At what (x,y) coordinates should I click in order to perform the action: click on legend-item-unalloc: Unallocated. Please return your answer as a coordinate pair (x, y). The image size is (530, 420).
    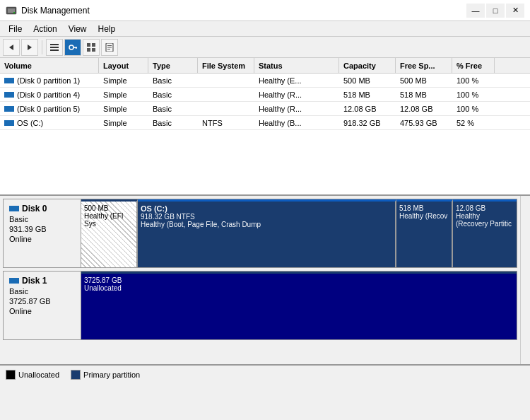
    Looking at the image, I should click on (33, 375).